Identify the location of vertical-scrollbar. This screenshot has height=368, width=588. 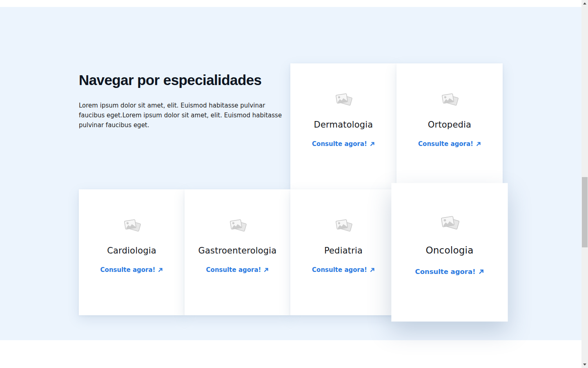
(585, 184).